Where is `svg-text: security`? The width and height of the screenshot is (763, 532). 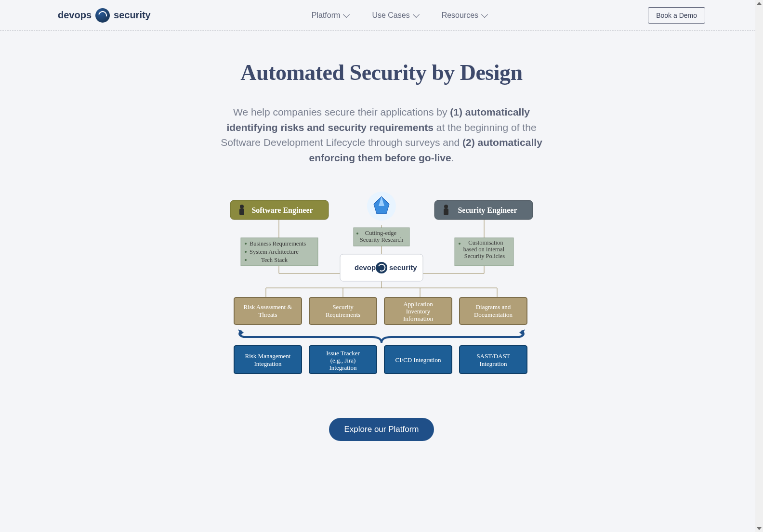 svg-text: security is located at coordinates (403, 268).